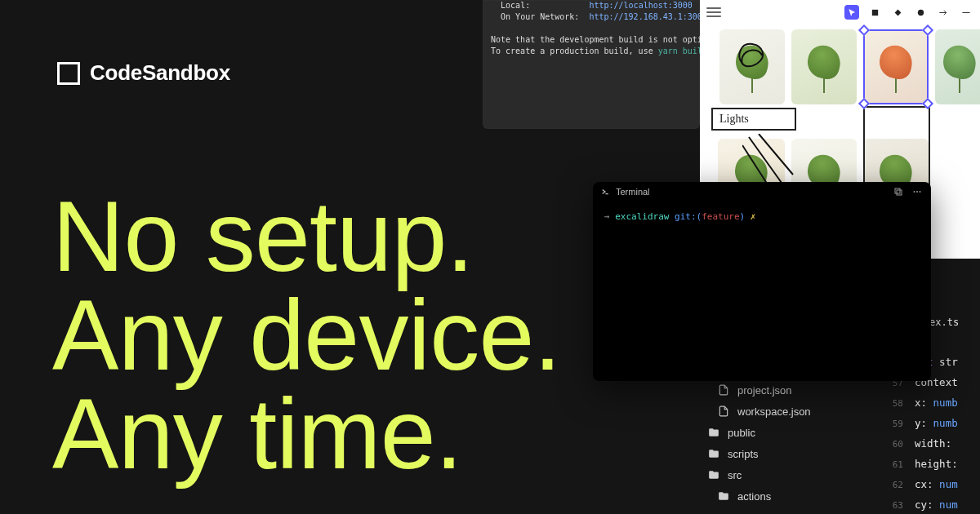  I want to click on prompt-git-close: ), so click(743, 217).